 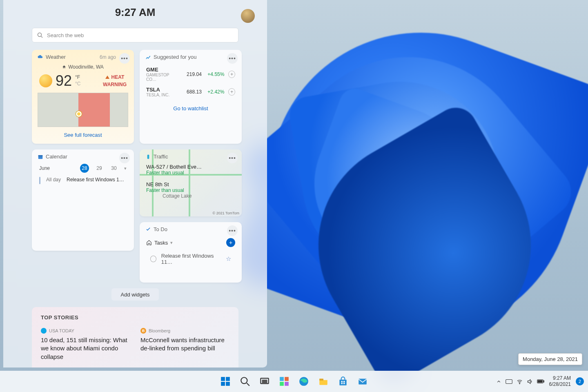 What do you see at coordinates (40, 180) in the screenshot?
I see `event-indicator` at bounding box center [40, 180].